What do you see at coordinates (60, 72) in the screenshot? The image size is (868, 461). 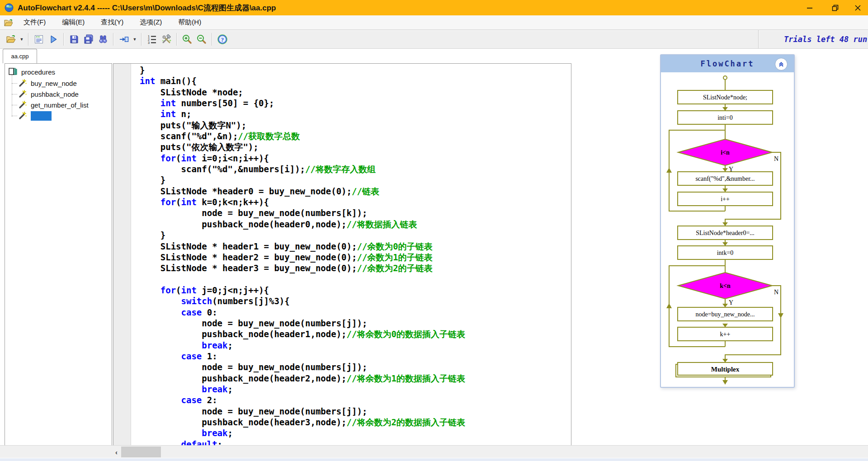 I see `tree-root-procedures: procedures` at bounding box center [60, 72].